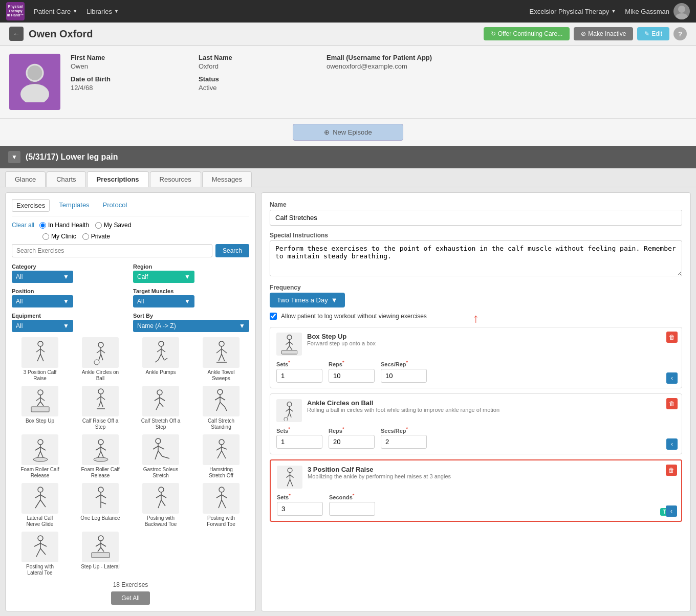 Image resolution: width=696 pixels, height=616 pixels. I want to click on target-muscles-label: Target Muscles, so click(191, 291).